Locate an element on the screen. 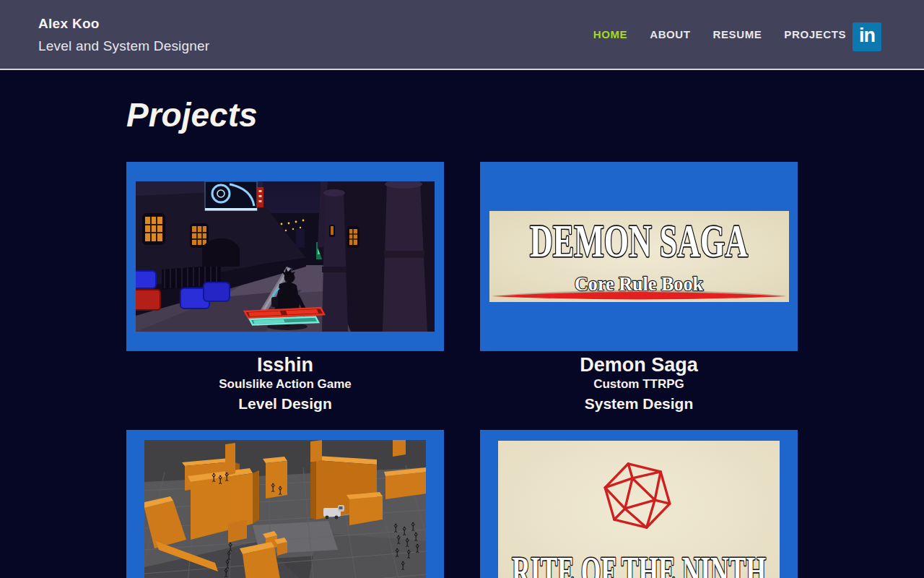 The height and width of the screenshot is (578, 924). site-owner-title: Level and System Designer is located at coordinates (124, 46).